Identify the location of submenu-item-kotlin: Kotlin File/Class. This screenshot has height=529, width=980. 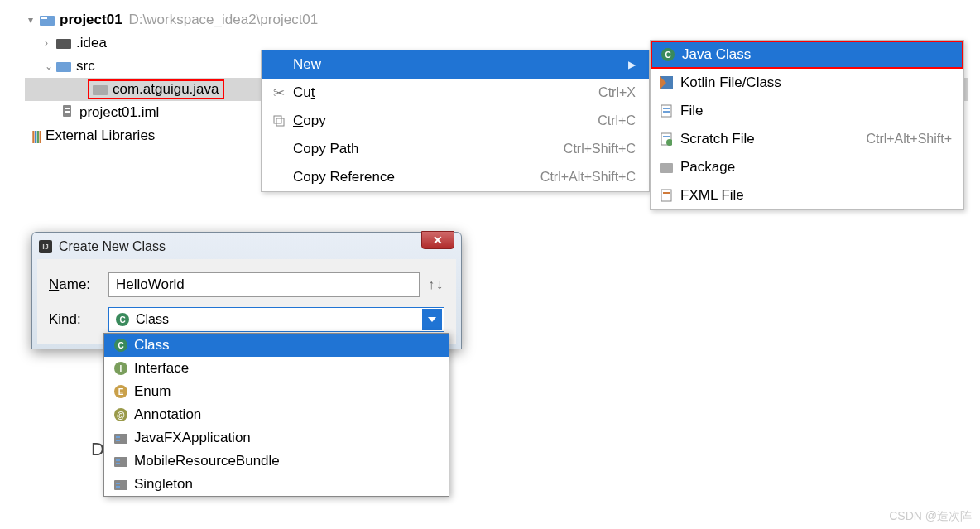
(807, 83).